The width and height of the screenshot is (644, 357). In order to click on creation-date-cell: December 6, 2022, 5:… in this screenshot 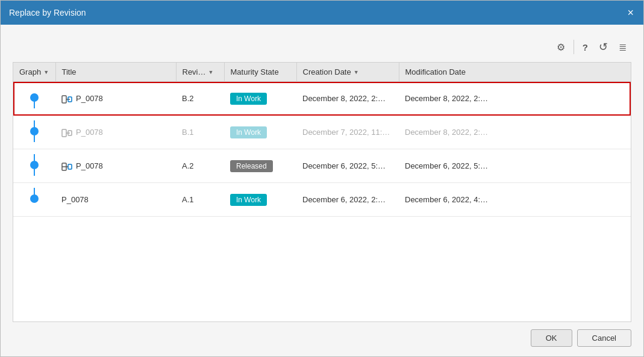, I will do `click(348, 166)`.